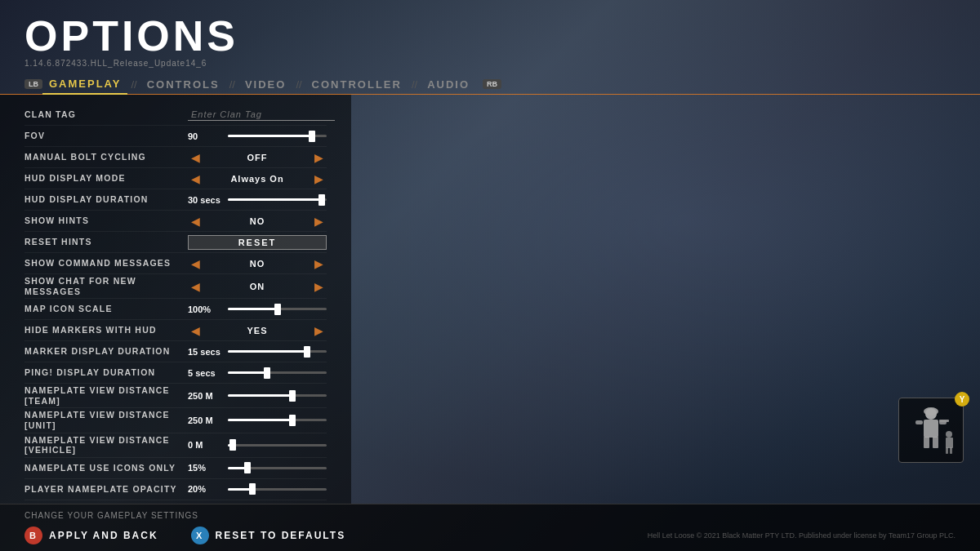  I want to click on setting-row-nameplate-opacity: PLAYER NAMEPLATE OPACITY20%, so click(176, 490).